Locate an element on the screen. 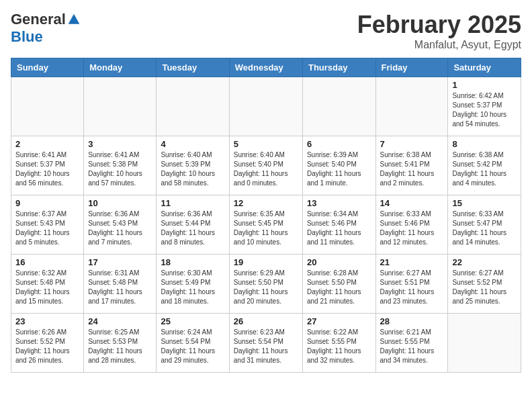  cell-info: Sunrise: 6:27 AM Sunset: 5:52 PM Dayligh… is located at coordinates (484, 287).